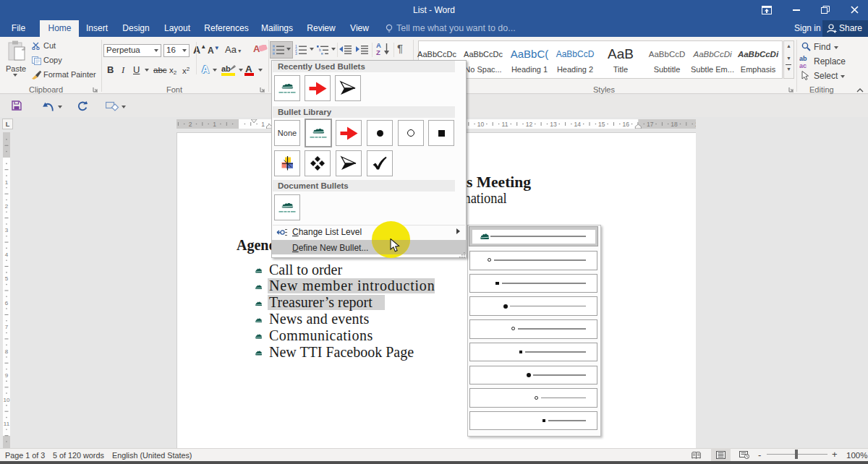 This screenshot has height=464, width=868. What do you see at coordinates (696, 124) in the screenshot?
I see `svg-text: 19` at bounding box center [696, 124].